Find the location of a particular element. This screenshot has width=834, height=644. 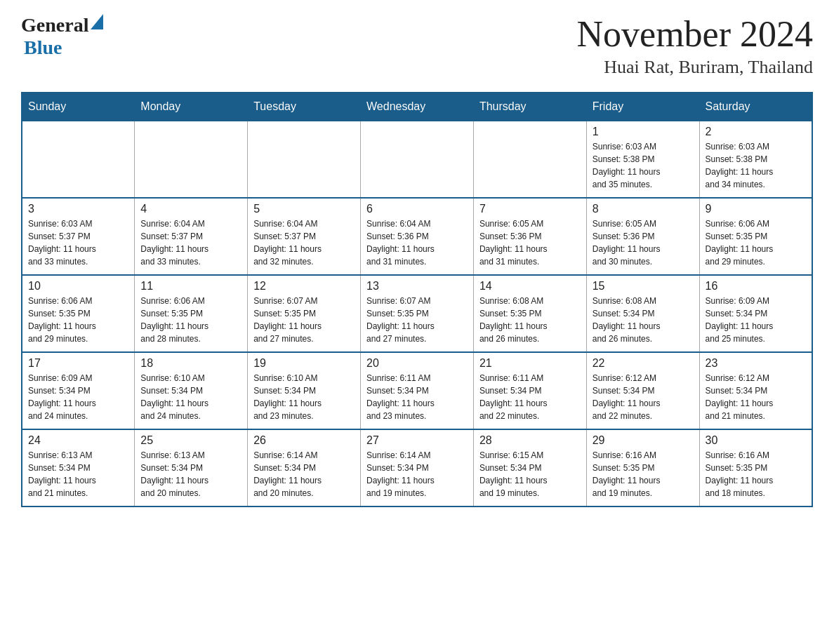

table-row: 29Sunrise: 6:16 AMSunset: 5:35 PMDayligh… is located at coordinates (643, 468).